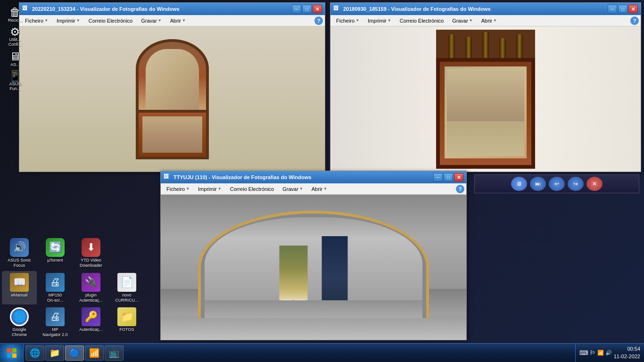  What do you see at coordinates (460, 189) in the screenshot?
I see `help-btn-3: ?` at bounding box center [460, 189].